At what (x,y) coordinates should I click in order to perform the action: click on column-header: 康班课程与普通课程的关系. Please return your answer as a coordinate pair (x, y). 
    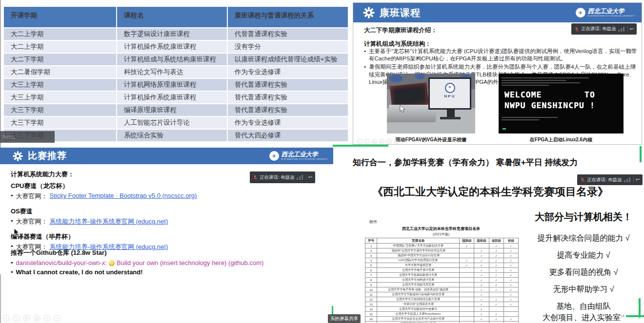
    Looking at the image, I should click on (288, 17).